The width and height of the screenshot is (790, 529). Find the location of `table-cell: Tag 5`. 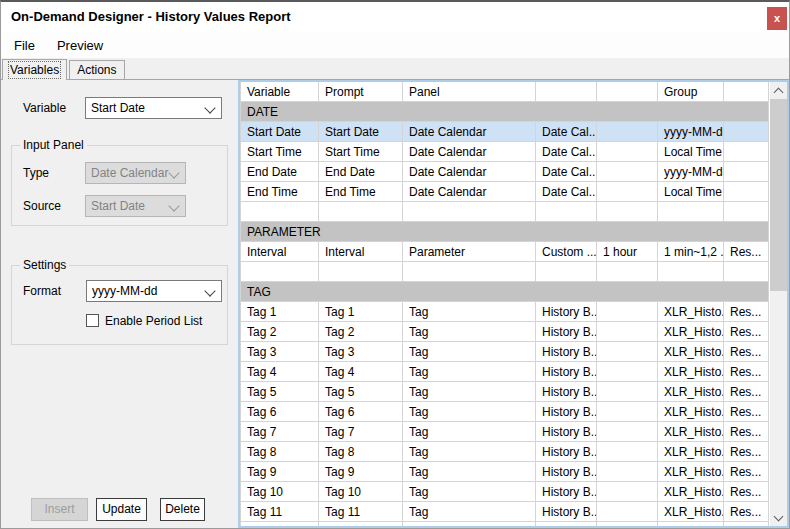

table-cell: Tag 5 is located at coordinates (361, 392).